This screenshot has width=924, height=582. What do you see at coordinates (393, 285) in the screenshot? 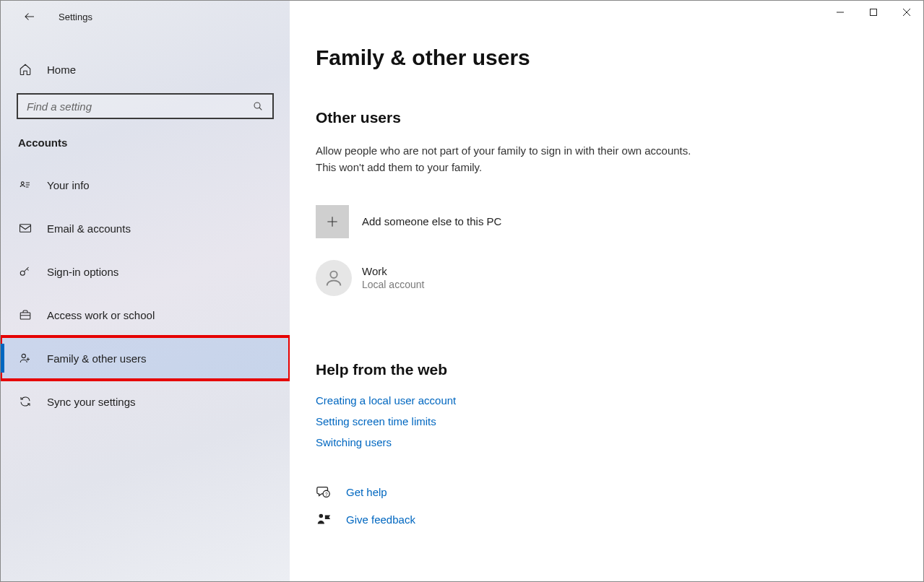
I see `user-subtitle: Local account` at bounding box center [393, 285].